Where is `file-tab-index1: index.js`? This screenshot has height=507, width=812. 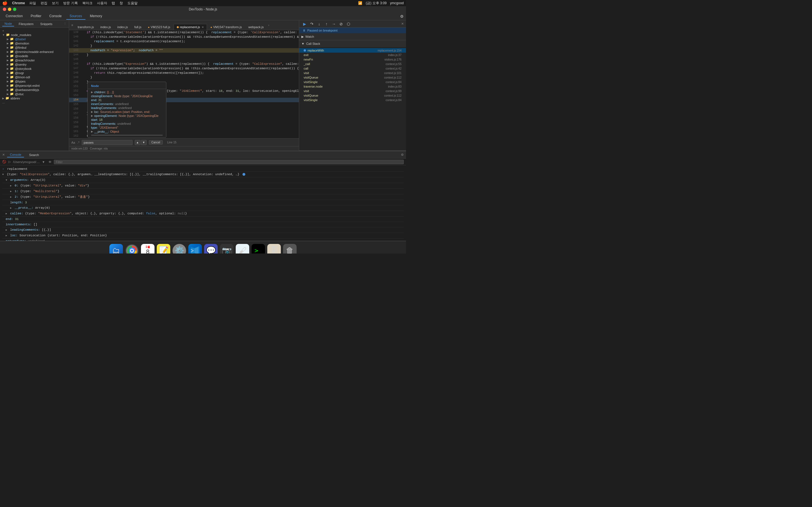 file-tab-index1: index.js is located at coordinates (105, 27).